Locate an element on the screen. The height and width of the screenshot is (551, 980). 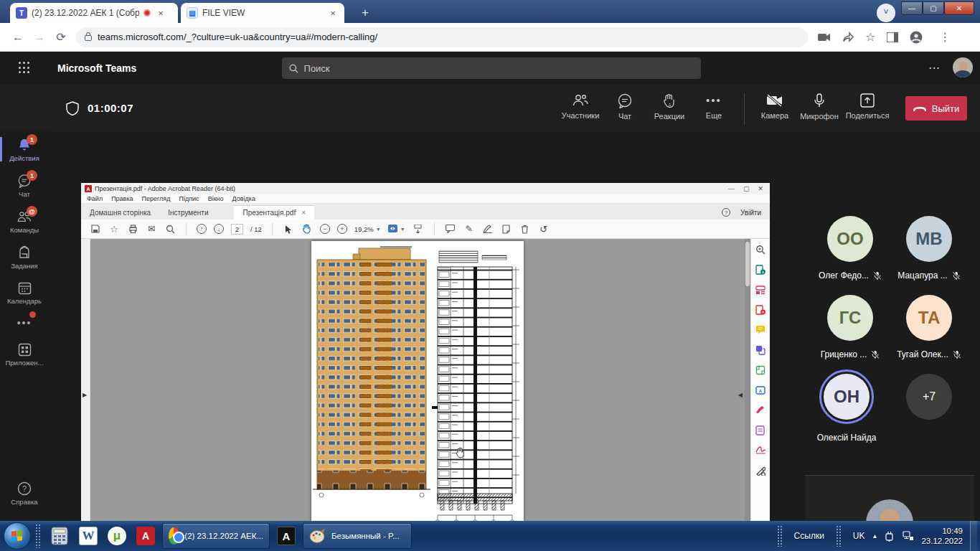
clock: 10:49 23.12.2022 is located at coordinates (942, 537).